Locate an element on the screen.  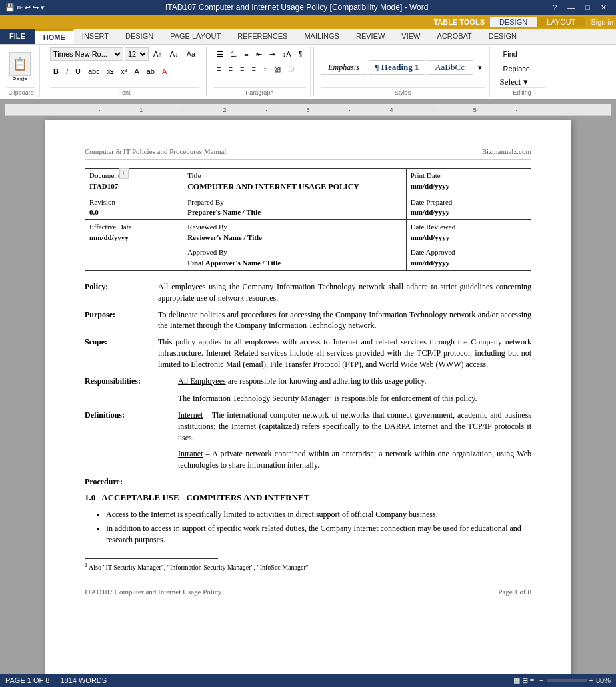
title-bar-icons: 💾 ✏ ↩ ↪ ▾ is located at coordinates (25, 7).